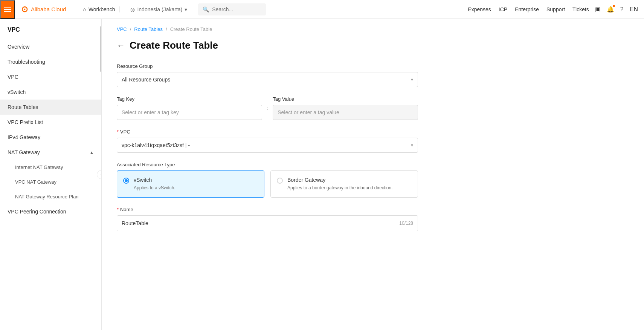 The width and height of the screenshot is (644, 330). What do you see at coordinates (99, 9) in the screenshot?
I see `workbench-nav-item: ⌂ Workbench` at bounding box center [99, 9].